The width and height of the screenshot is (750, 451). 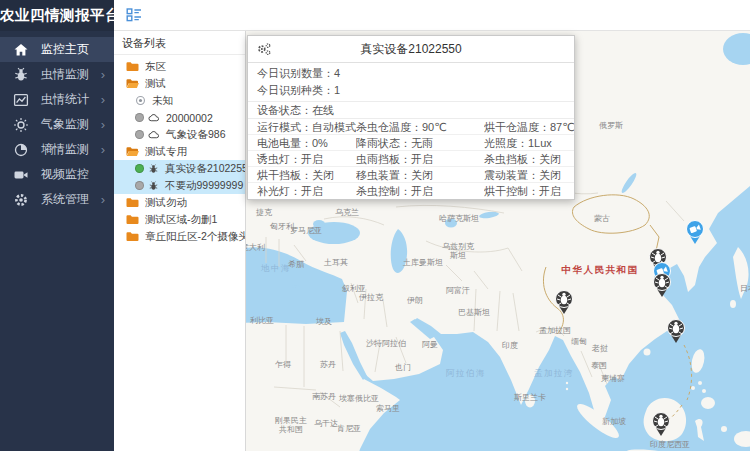 What do you see at coordinates (420, 191) in the screenshot?
I see `popup-grid-cell: 杀虫控制：开启` at bounding box center [420, 191].